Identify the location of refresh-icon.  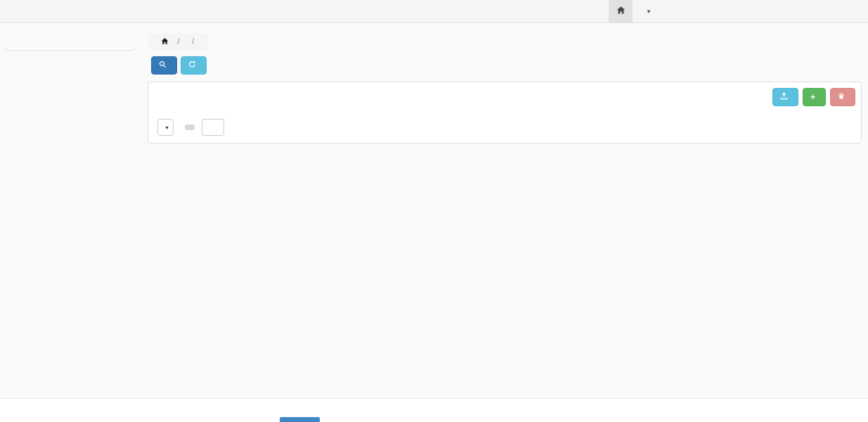
(193, 65).